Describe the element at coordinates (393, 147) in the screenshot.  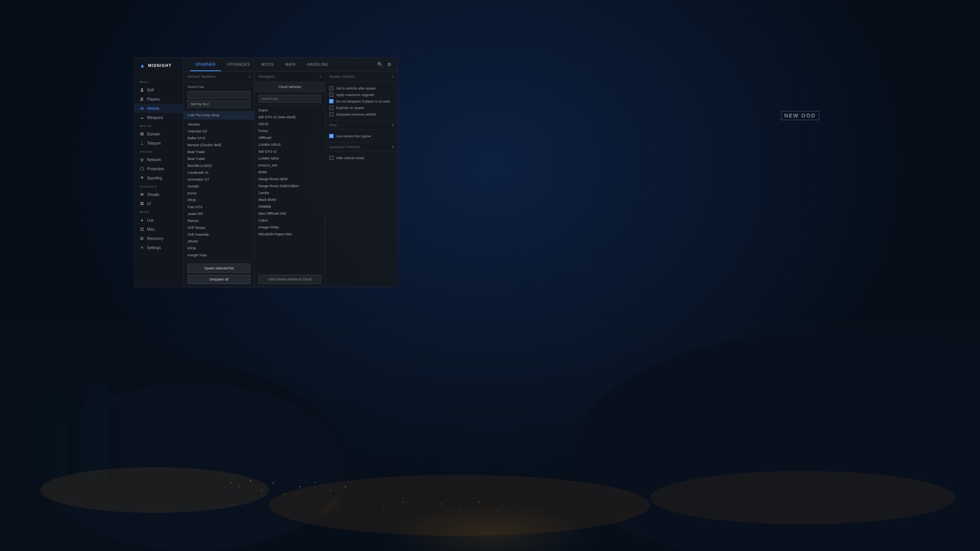
I see `spawned-vehicles-arrow: ▾` at that location.